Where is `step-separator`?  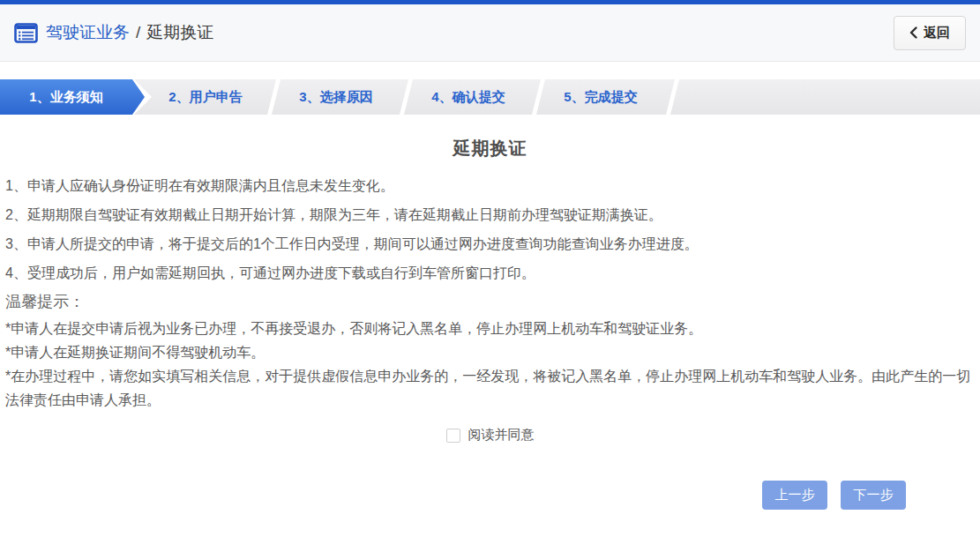 step-separator is located at coordinates (672, 97).